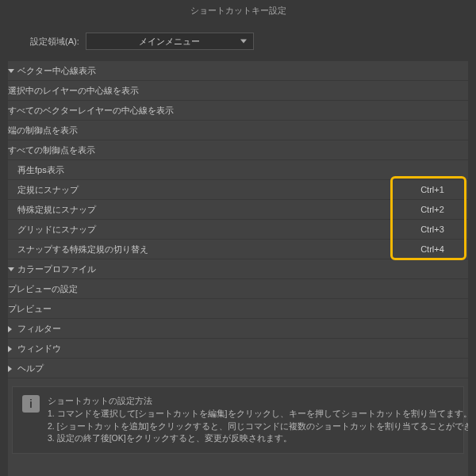 This screenshot has height=476, width=476. Describe the element at coordinates (432, 190) in the screenshot. I see `shortcut-cell: Ctrl+1` at that location.